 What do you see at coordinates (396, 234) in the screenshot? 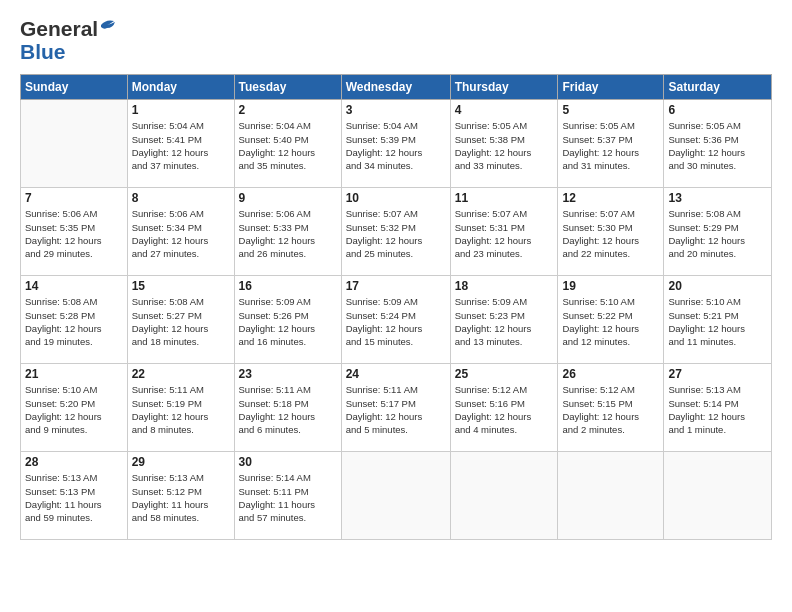
I see `day-info-10: Sunrise: 5:07 AM Sunset: 5:32 PM Dayligh…` at bounding box center [396, 234].